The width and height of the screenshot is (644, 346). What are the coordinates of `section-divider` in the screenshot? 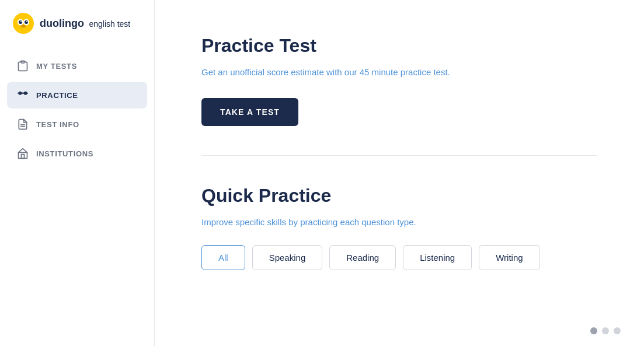 It's located at (399, 155).